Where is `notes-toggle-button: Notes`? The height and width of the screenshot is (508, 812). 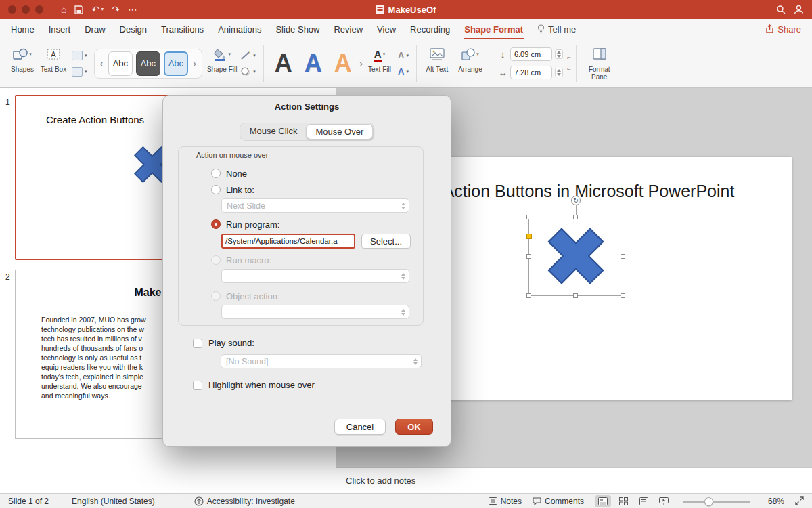 notes-toggle-button: Notes is located at coordinates (505, 501).